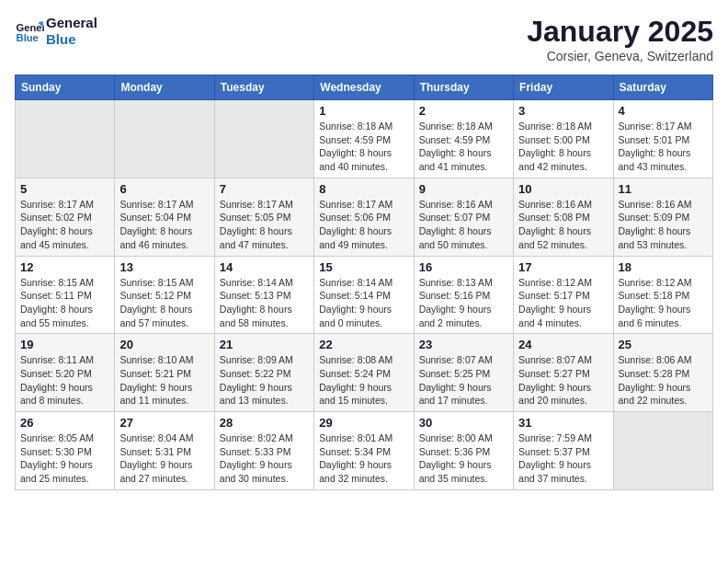 The height and width of the screenshot is (563, 728). What do you see at coordinates (664, 190) in the screenshot?
I see `day-number: 11` at bounding box center [664, 190].